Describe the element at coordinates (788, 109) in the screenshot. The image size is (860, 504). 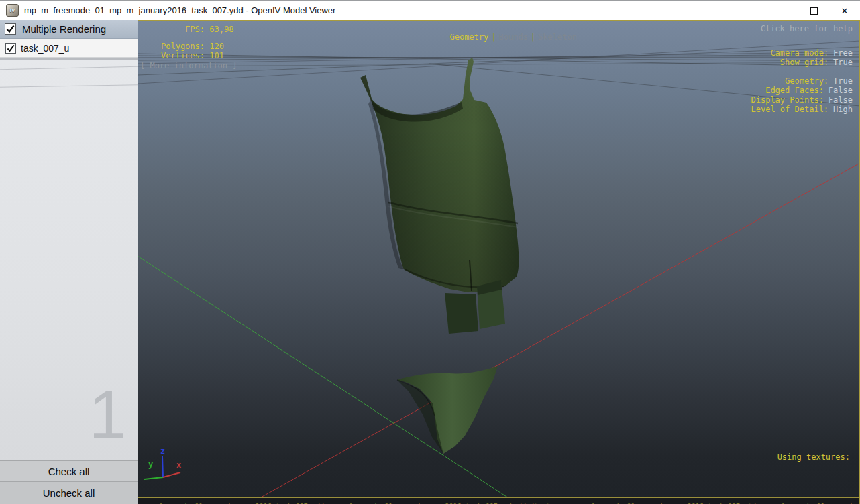
I see `level-of-detail-setting: Level of Detail:High` at that location.